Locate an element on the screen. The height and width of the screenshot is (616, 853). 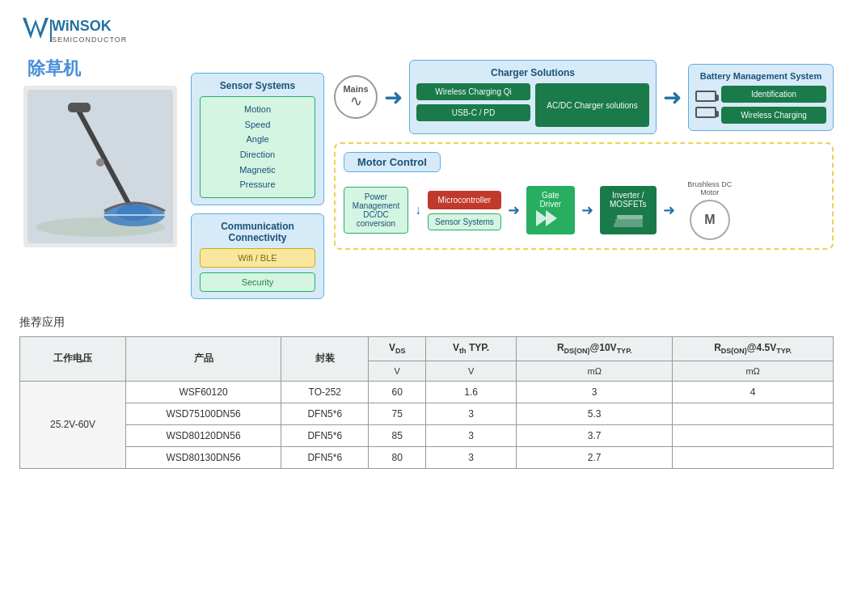
bms-title: Battery Management System is located at coordinates (761, 76).